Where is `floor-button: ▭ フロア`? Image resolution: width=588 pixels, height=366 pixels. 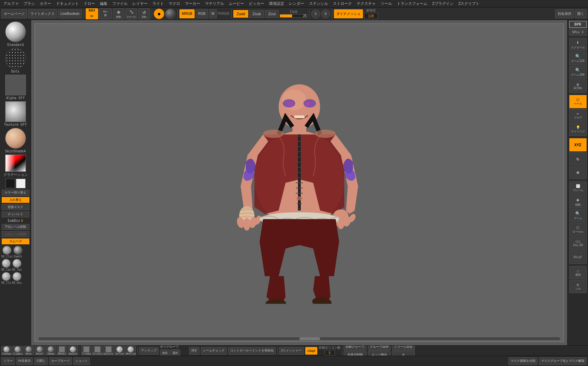 floor-button: ▭ フロア is located at coordinates (578, 115).